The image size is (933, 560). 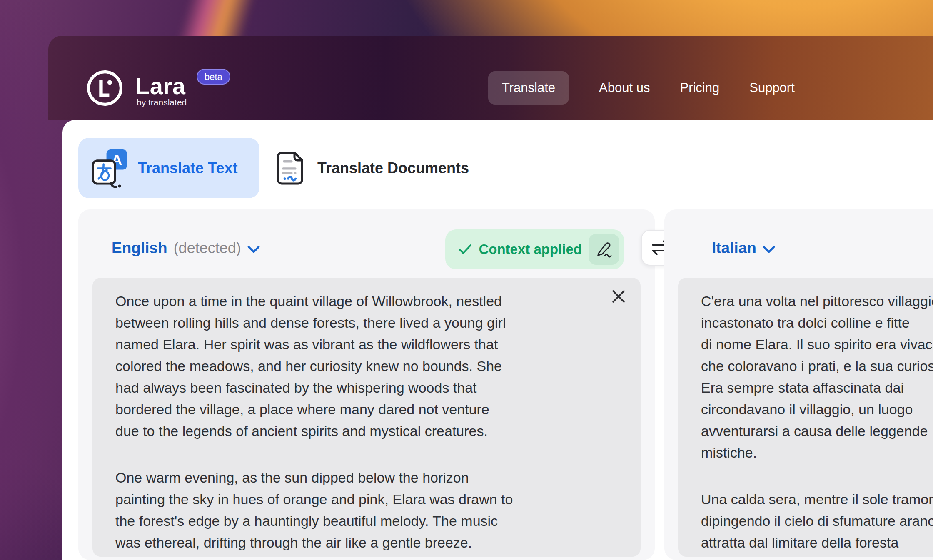 What do you see at coordinates (624, 88) in the screenshot?
I see `nav-item-about-us: About us` at bounding box center [624, 88].